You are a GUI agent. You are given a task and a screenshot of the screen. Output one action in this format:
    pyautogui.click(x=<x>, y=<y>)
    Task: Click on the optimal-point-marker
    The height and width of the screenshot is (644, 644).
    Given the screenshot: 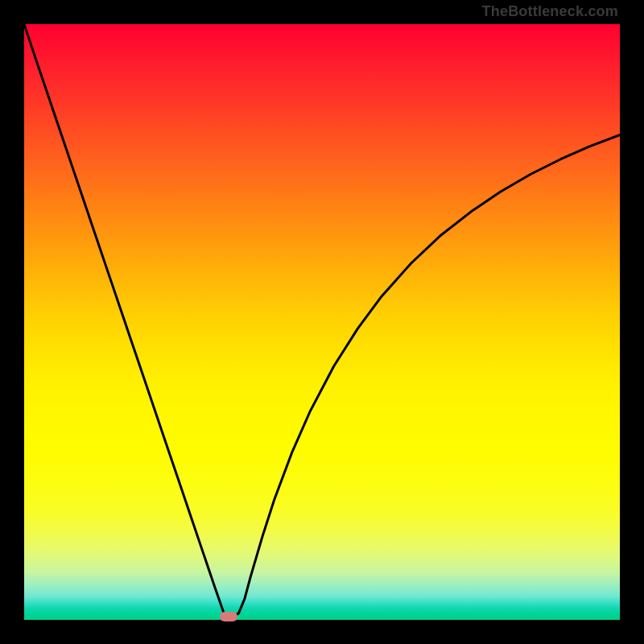 What is the action you would take?
    pyautogui.click(x=229, y=617)
    